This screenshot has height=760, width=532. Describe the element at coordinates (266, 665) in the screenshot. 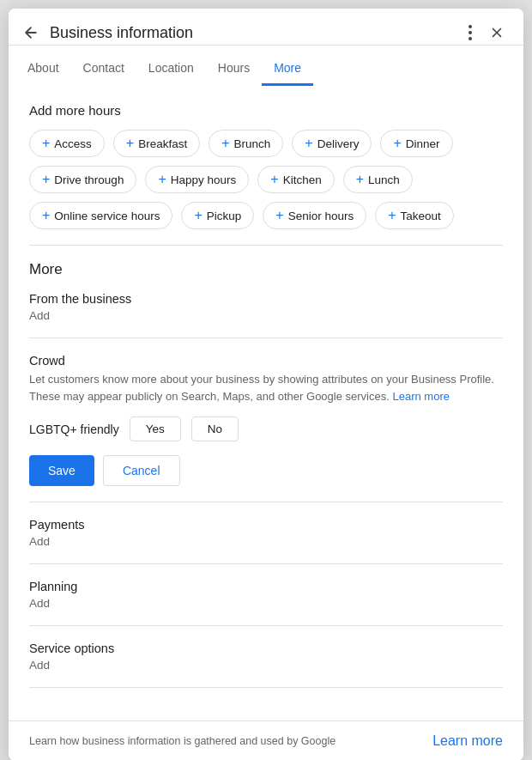

I see `service-options-add: Add` at that location.